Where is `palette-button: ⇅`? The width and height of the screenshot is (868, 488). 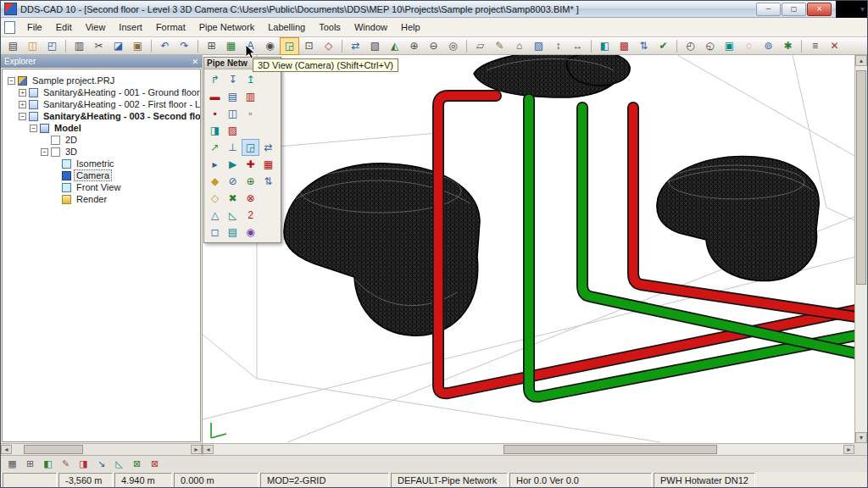 palette-button: ⇅ is located at coordinates (268, 181).